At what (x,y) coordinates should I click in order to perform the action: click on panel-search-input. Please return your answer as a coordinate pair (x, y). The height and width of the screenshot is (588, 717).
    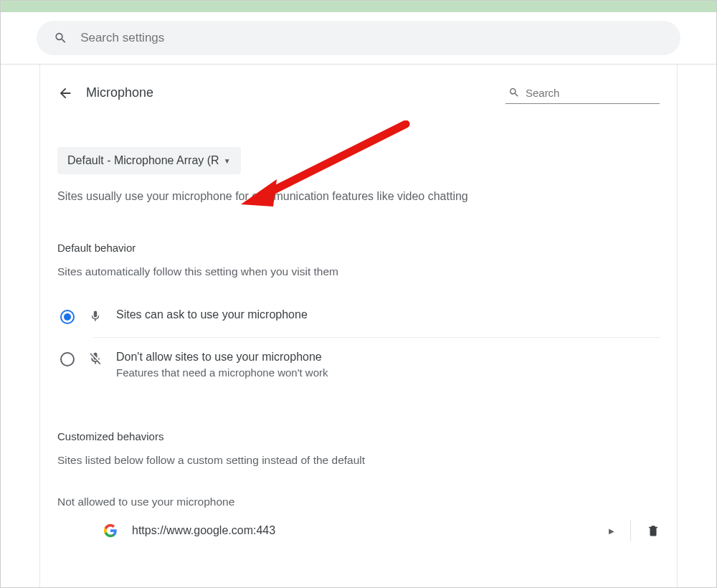
    Looking at the image, I should click on (592, 93).